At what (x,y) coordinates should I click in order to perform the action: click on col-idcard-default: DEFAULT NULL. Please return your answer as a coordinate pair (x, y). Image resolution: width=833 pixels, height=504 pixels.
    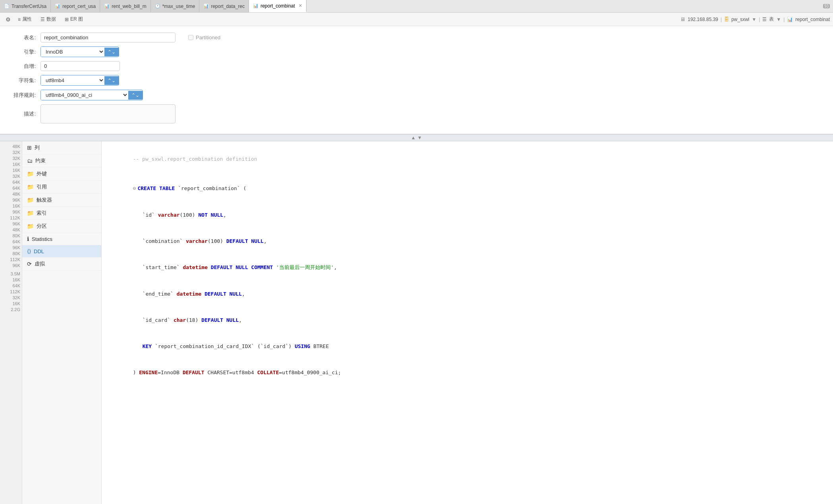
    Looking at the image, I should click on (220, 320).